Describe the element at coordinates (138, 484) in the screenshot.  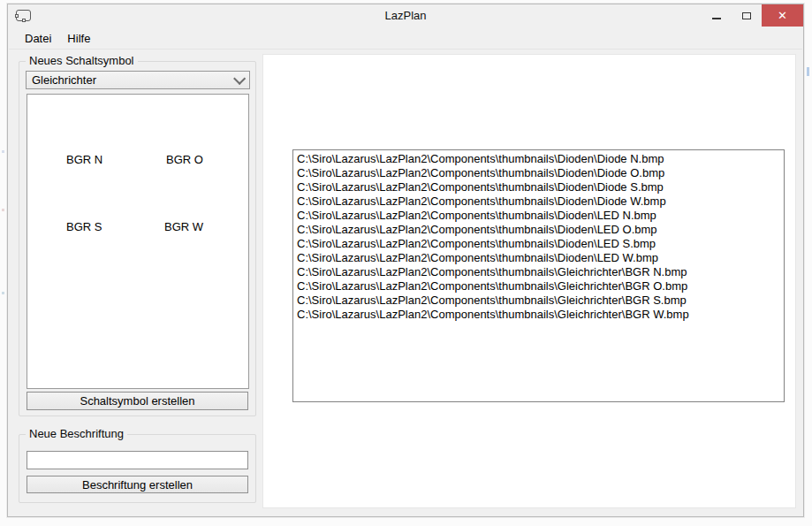
I see `create-caption-button: Beschriftung erstellen` at that location.